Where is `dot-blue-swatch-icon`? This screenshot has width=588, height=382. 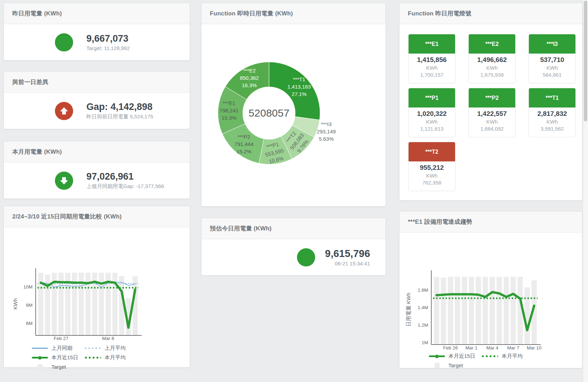 dot-blue-swatch-icon is located at coordinates (93, 348).